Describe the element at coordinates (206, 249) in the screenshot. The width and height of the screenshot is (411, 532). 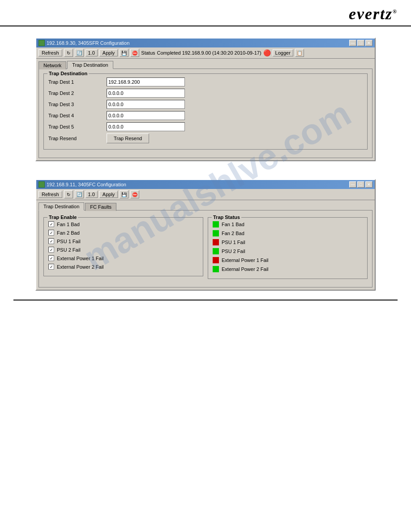
I see `tab-content-2: Trap Enable ✓ Fan 1 Bad ✓ Fan 2 Bad ✓ PS…` at that location.